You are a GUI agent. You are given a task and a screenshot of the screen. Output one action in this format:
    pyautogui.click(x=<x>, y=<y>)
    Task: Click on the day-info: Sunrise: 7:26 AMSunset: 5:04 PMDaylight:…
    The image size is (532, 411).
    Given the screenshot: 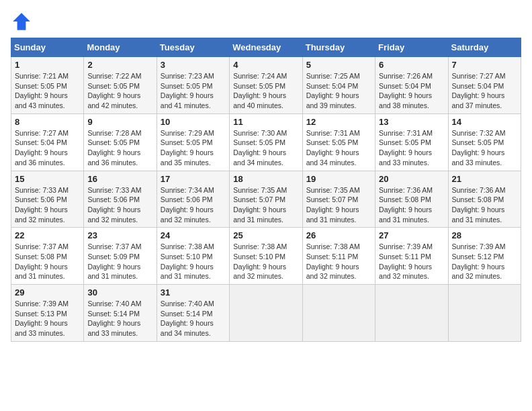 What is the action you would take?
    pyautogui.click(x=411, y=91)
    